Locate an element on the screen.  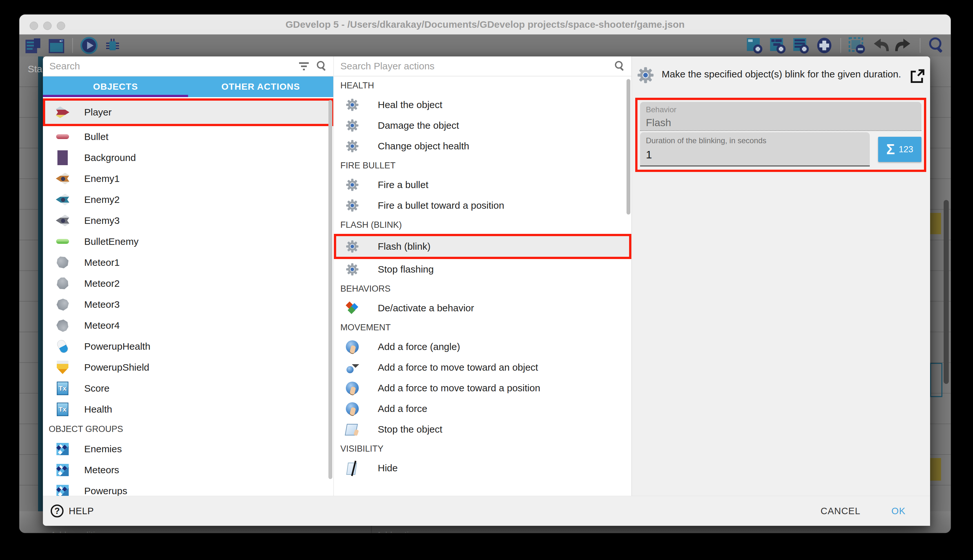
object-row-enemy2: Enemy2 is located at coordinates (188, 199).